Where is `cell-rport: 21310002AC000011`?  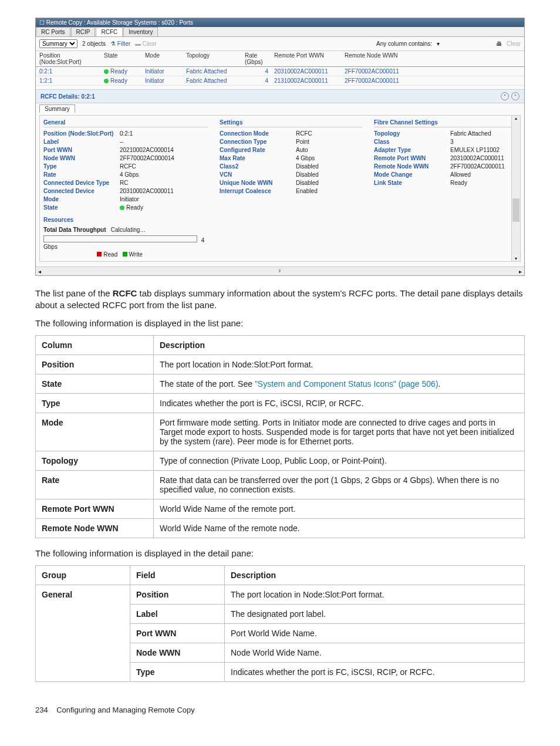
cell-rport: 21310002AC000011 is located at coordinates (309, 81).